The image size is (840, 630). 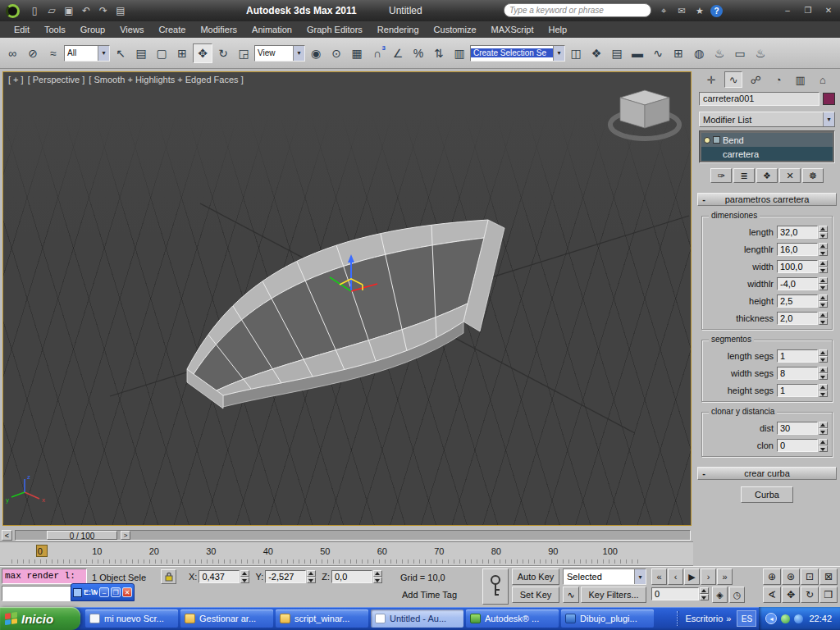 What do you see at coordinates (699, 53) in the screenshot?
I see `material-editor-icon: ◍` at bounding box center [699, 53].